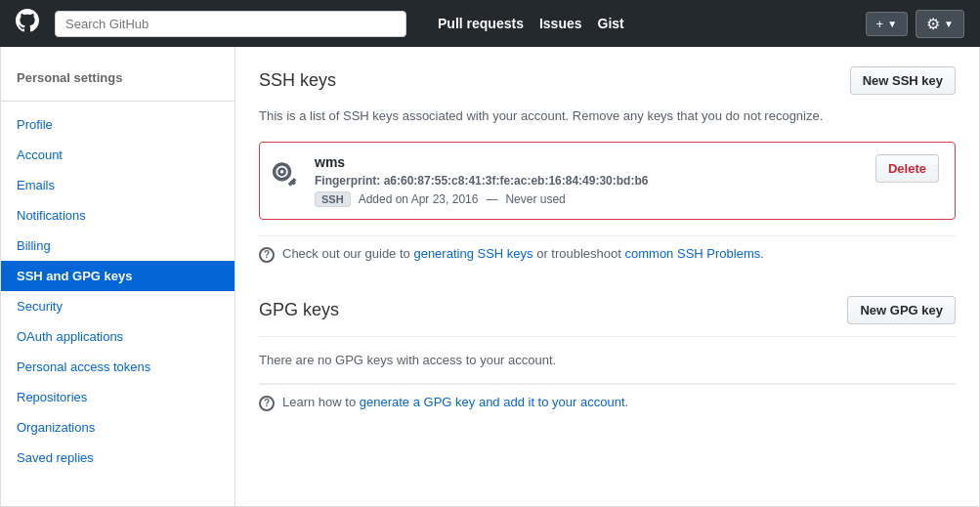 The height and width of the screenshot is (507, 980). What do you see at coordinates (117, 307) in the screenshot?
I see `sidebar-item-security: Security` at bounding box center [117, 307].